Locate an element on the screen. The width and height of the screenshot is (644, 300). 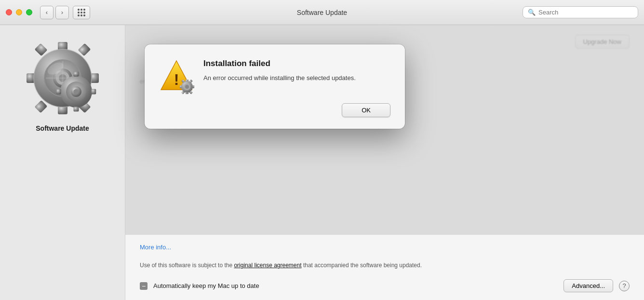
modal-footer: OK is located at coordinates (275, 110).